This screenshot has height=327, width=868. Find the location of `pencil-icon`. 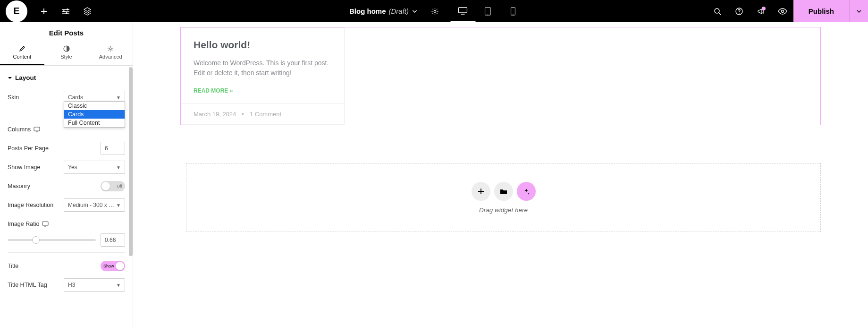

pencil-icon is located at coordinates (22, 49).